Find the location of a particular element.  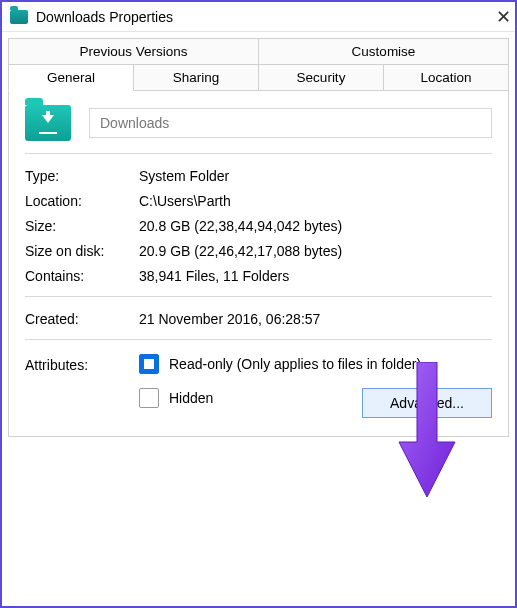

row-created: Created: 21 November 2016, 06:28:57 is located at coordinates (258, 319).